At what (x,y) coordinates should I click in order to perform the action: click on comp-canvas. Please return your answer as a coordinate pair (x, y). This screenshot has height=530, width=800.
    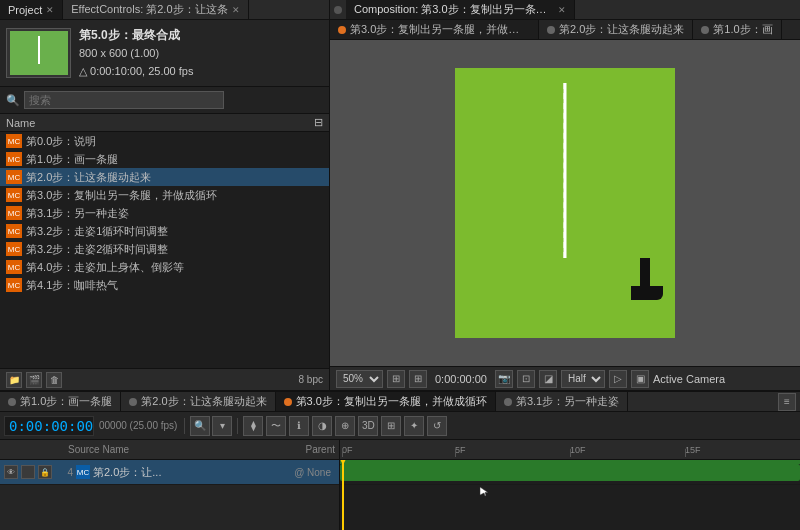
    Looking at the image, I should click on (565, 203).